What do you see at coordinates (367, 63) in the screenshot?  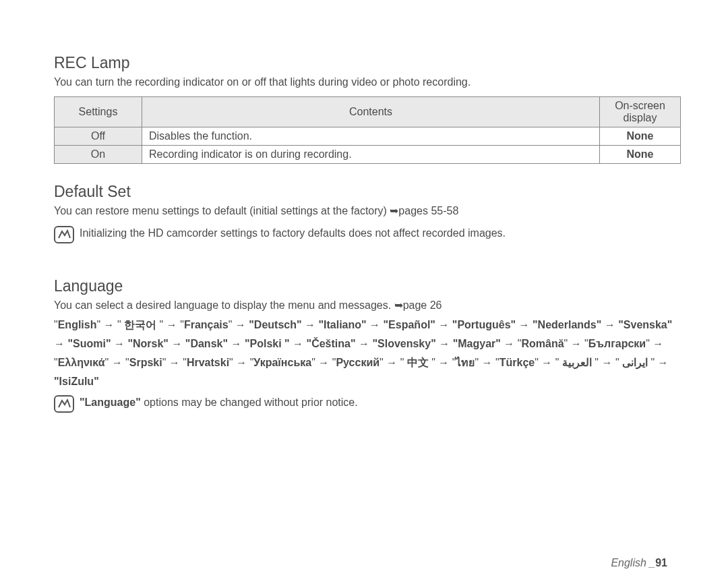 I see `rec-lamp-heading: REC Lamp` at bounding box center [367, 63].